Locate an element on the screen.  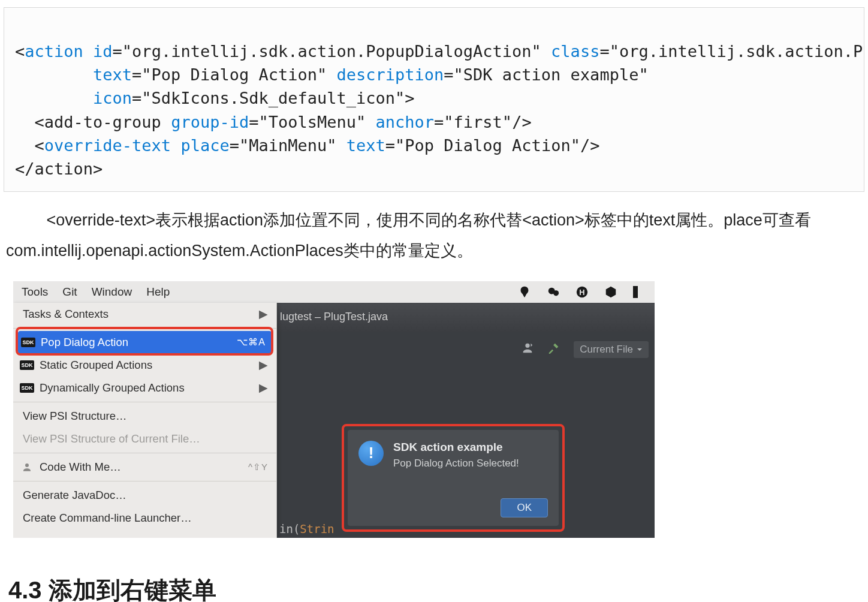
tools-menu: Tasks & Contexts ▶ SDK Pop Dialog Action… is located at coordinates (145, 420).